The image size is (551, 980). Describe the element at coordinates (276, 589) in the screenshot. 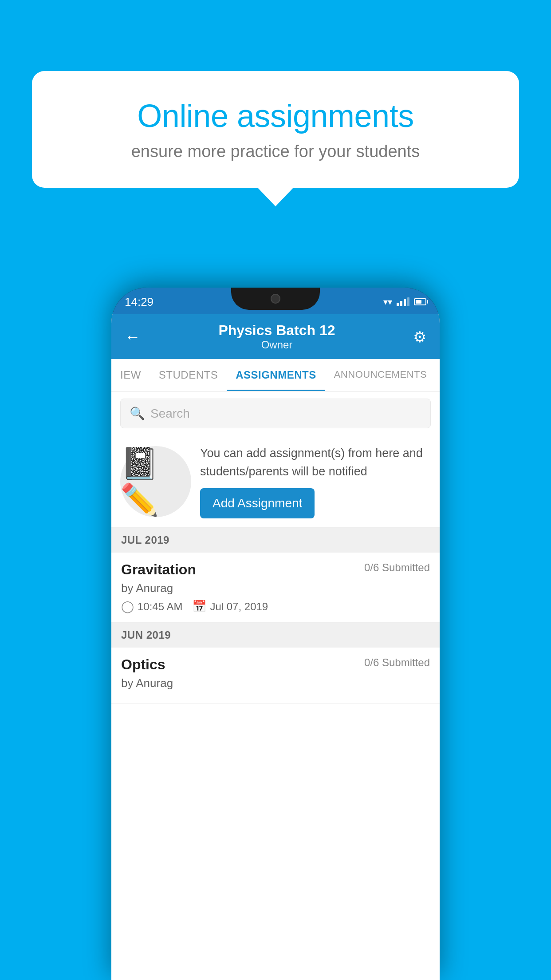

I see `assignment-author: by Anurag` at that location.